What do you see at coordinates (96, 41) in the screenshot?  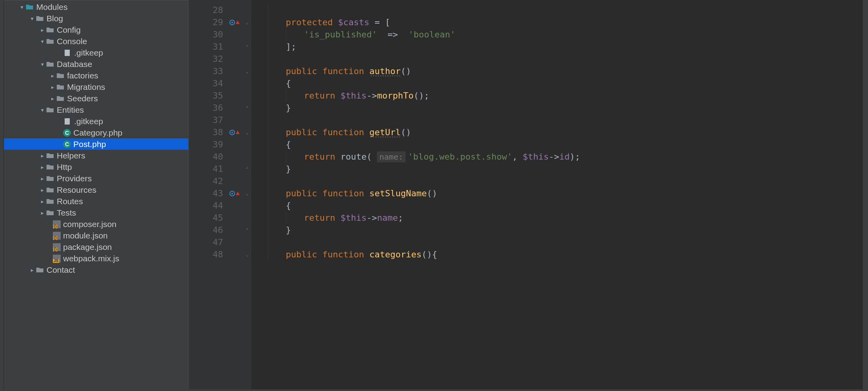 I see `tree-item-console: ▾ Console` at bounding box center [96, 41].